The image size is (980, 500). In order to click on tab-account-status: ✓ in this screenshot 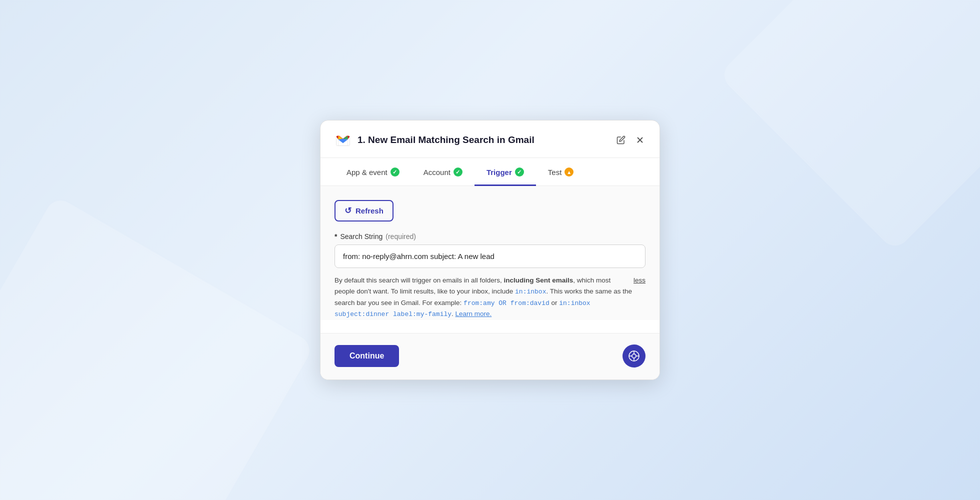, I will do `click(458, 172)`.